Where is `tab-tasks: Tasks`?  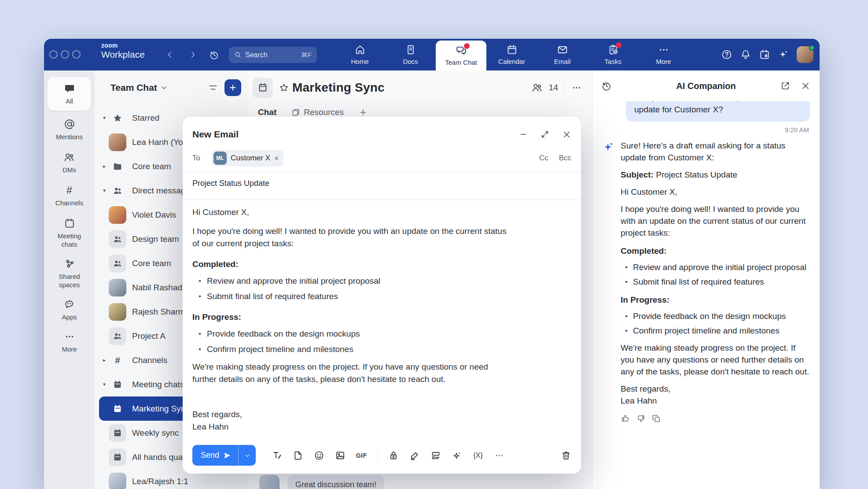
tab-tasks: Tasks is located at coordinates (613, 55).